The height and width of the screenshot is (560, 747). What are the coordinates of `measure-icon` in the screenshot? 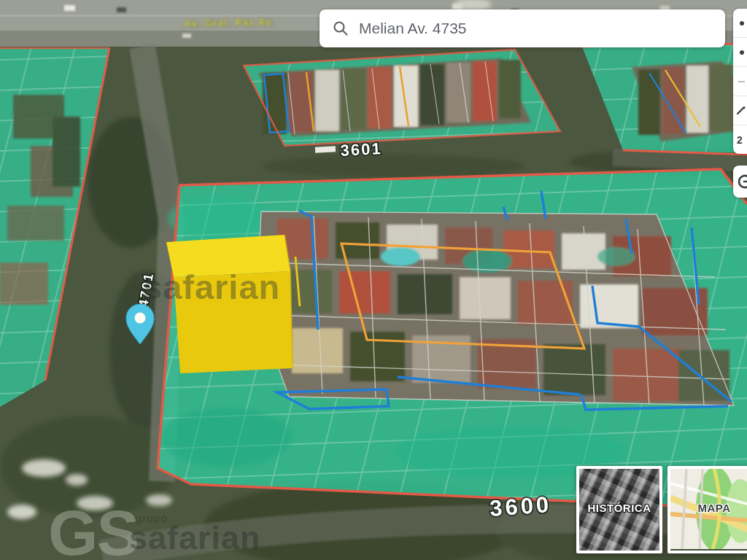 It's located at (741, 82).